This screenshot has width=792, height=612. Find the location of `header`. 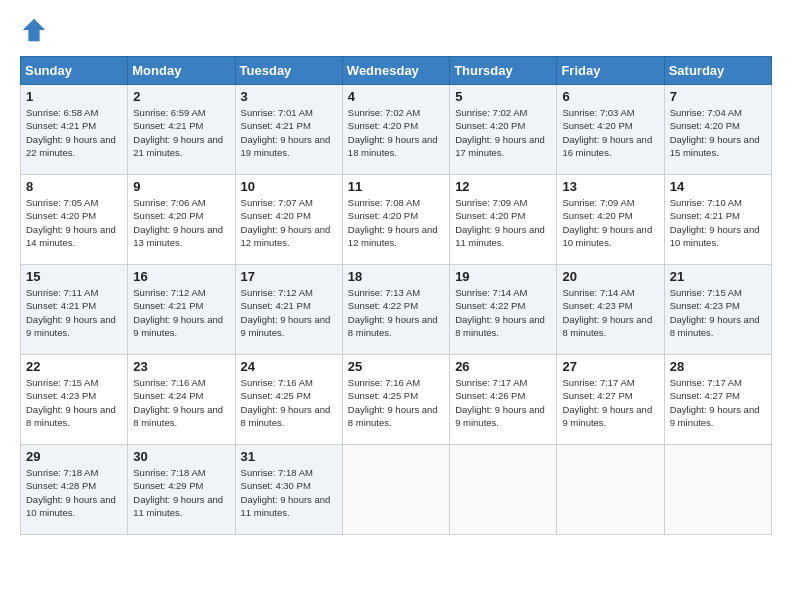

header is located at coordinates (396, 30).